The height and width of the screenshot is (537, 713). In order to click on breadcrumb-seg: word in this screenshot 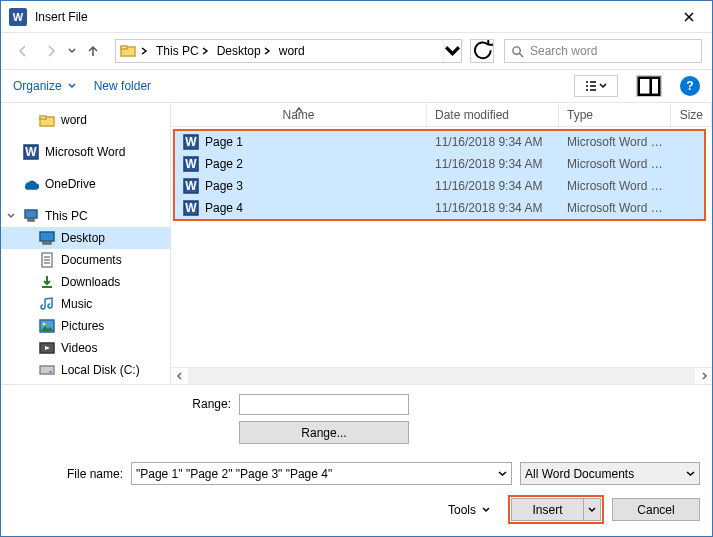, I will do `click(292, 51)`.